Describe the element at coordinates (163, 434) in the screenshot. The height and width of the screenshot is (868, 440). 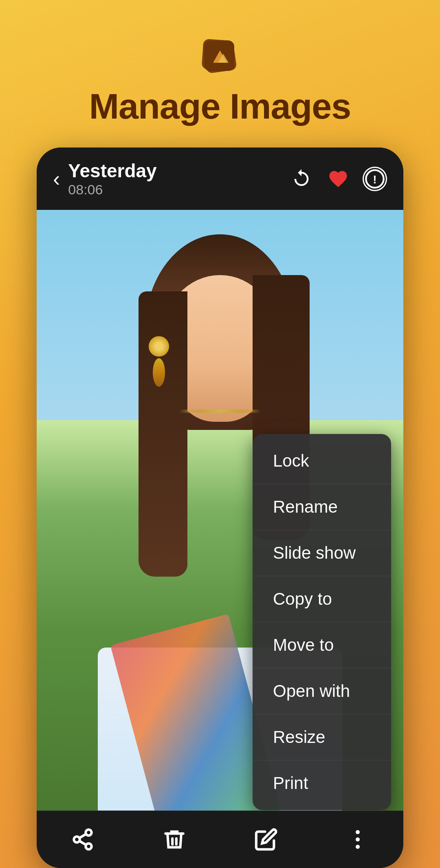
I see `hair-left` at that location.